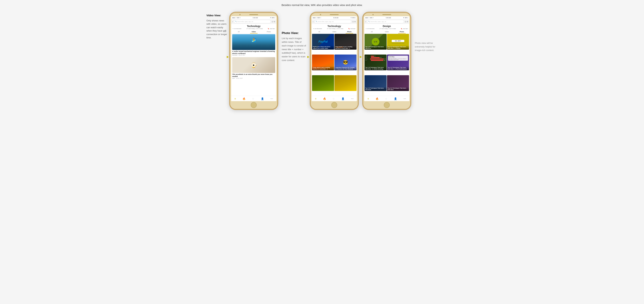 Image resolution: width=644 pixels, height=304 pixels. I want to click on page-caption: Besides normal list view, WIK also provi…, so click(322, 5).